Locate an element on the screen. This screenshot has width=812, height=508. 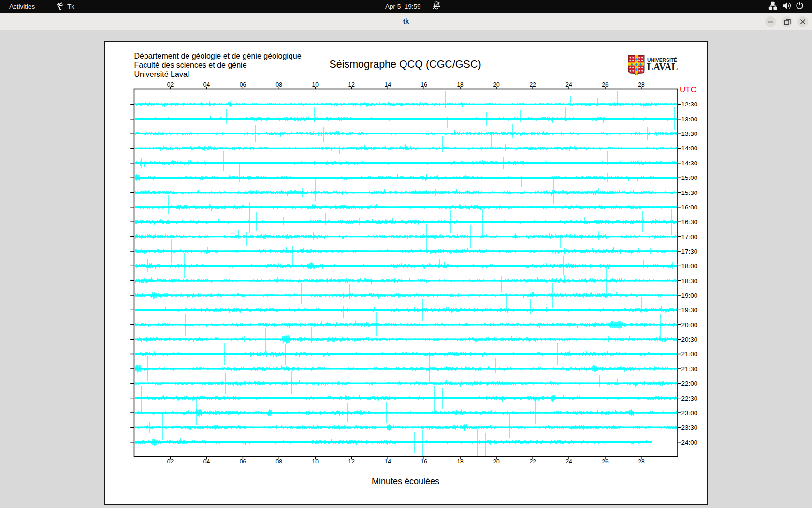
svg-text: 21:30 is located at coordinates (690, 369).